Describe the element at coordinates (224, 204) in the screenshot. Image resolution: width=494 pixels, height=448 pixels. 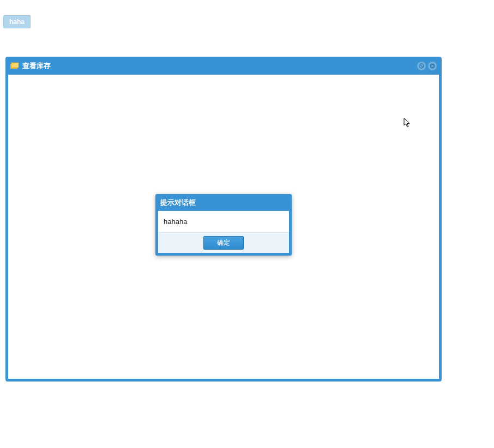
I see `dialog-title: 提示对话框` at that location.